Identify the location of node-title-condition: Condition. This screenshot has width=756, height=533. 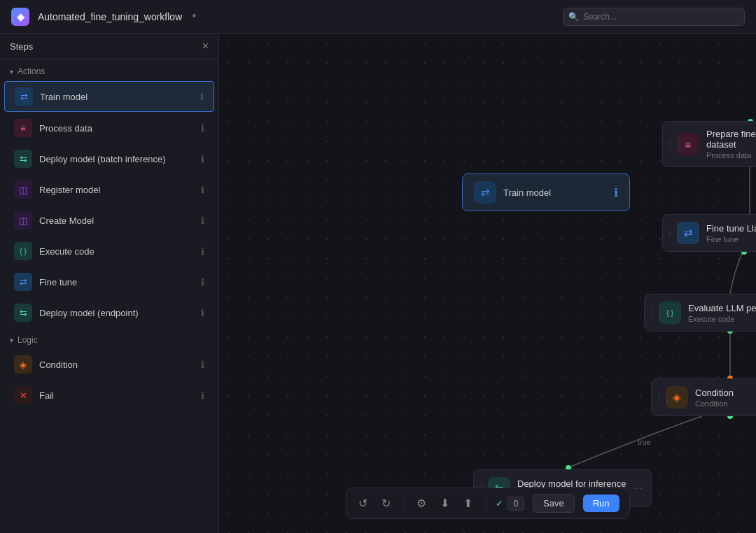
(725, 393).